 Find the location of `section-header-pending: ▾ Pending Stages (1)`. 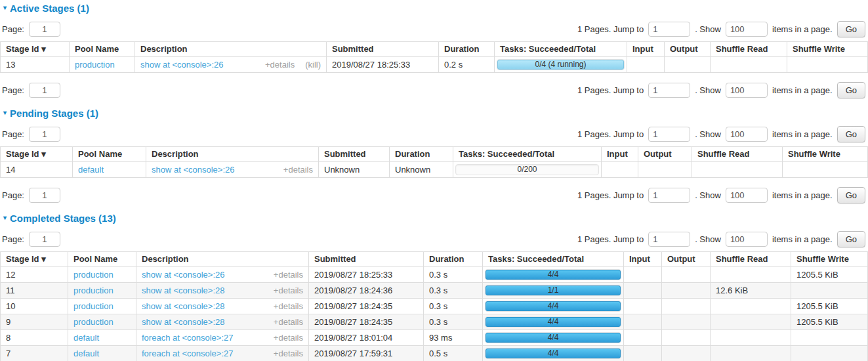

section-header-pending: ▾ Pending Stages (1) is located at coordinates (436, 113).